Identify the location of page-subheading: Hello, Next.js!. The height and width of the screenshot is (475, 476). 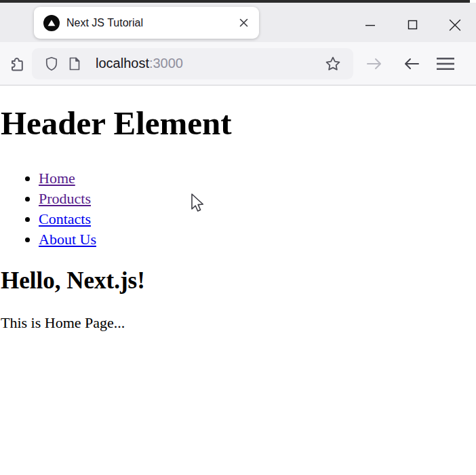
(73, 281).